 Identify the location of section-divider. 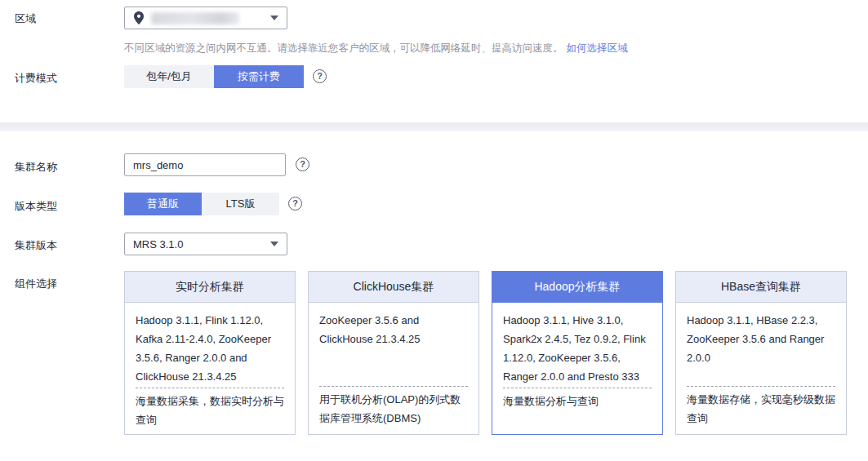
(434, 127).